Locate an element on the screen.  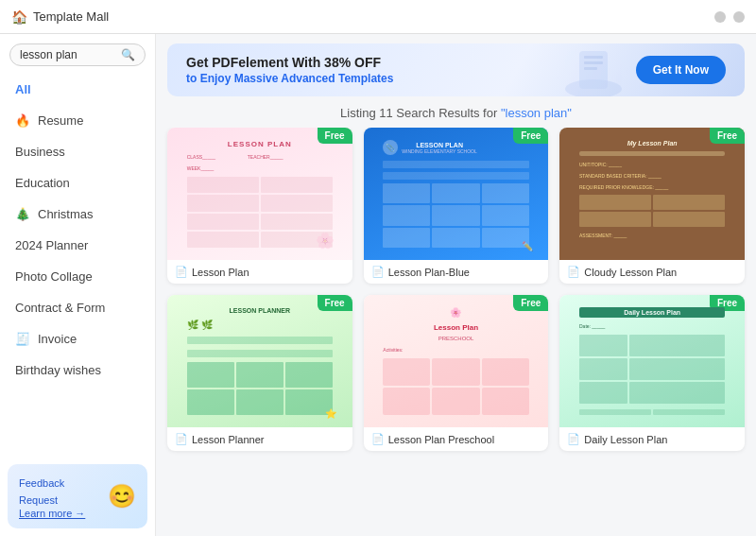
template-card-3: Free My Lesson Plan UNIT/TOPIC: _____ ST… is located at coordinates (652, 206).